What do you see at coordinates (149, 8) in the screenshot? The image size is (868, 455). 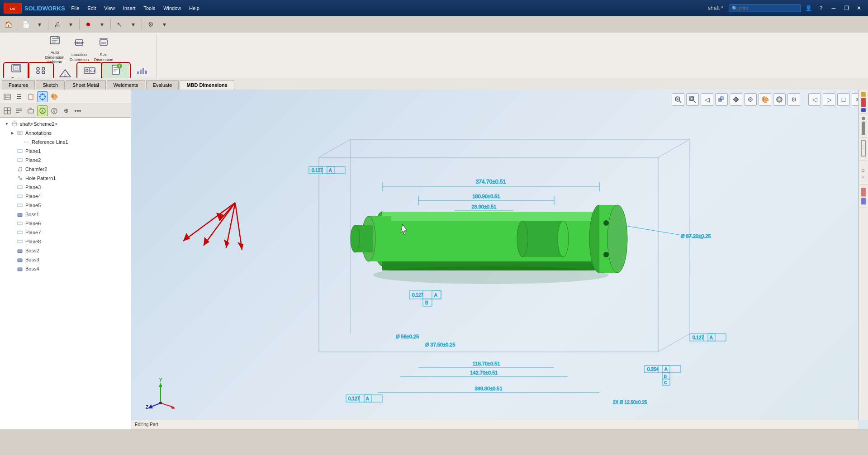 I see `menu-tools: Tools` at bounding box center [149, 8].